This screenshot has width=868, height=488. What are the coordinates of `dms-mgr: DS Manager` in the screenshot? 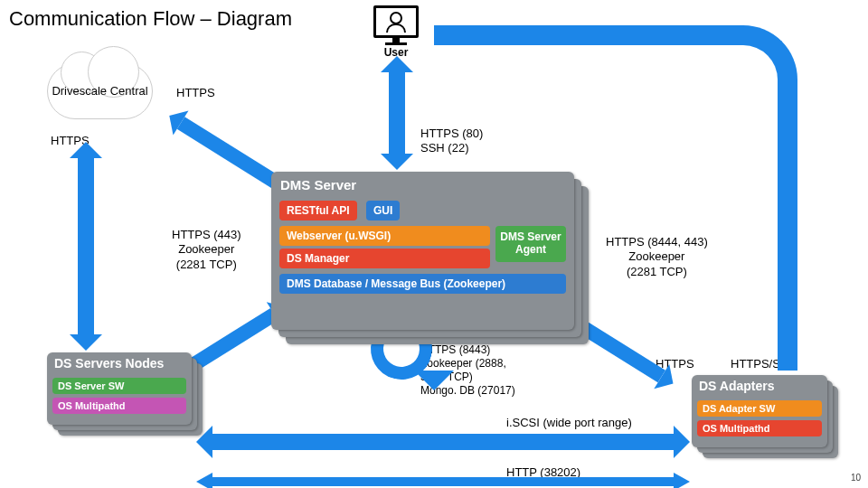 It's located at (385, 258).